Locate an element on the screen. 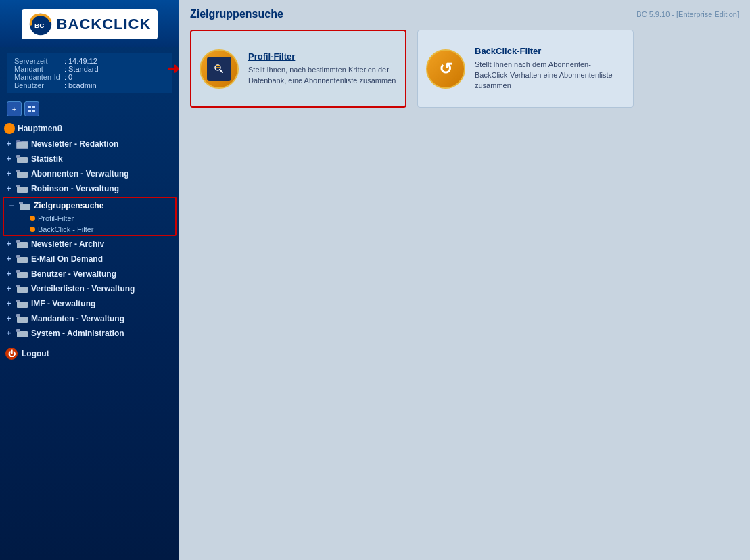 This screenshot has height=560, width=750. sidebar-item-imf-verwaltung: + IMF - Verwaltung is located at coordinates (89, 304).